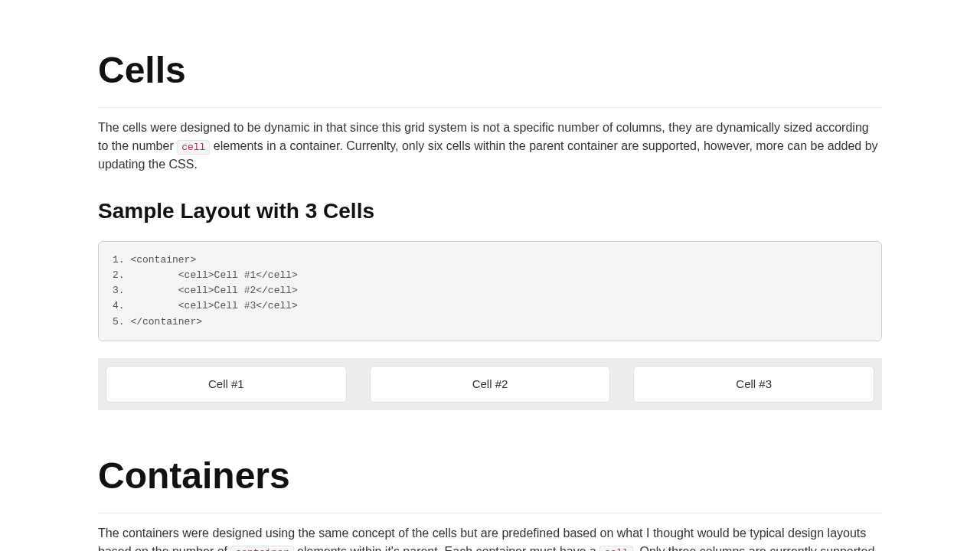 The image size is (980, 551). I want to click on code-line-1: 1. <container>, so click(155, 260).